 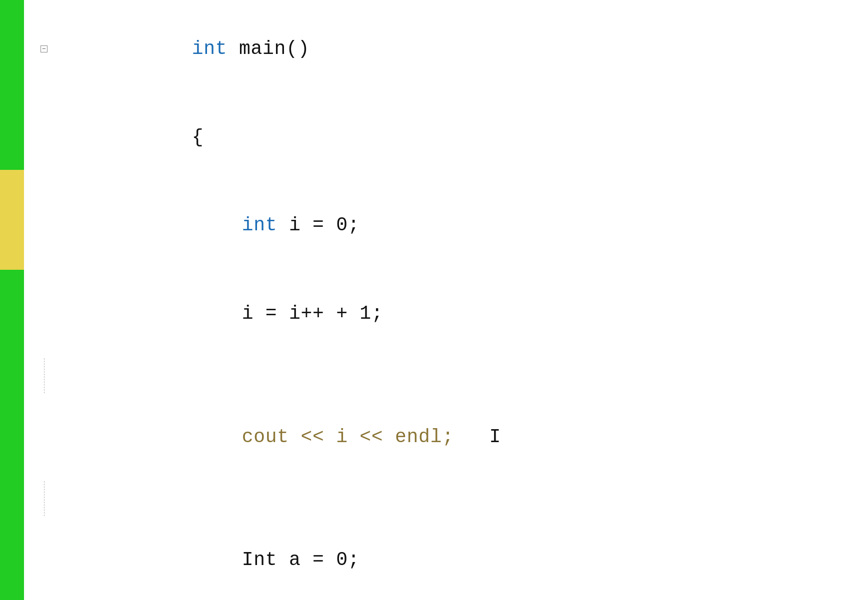 What do you see at coordinates (451, 226) in the screenshot?
I see `line-row-3: int i = 0;` at bounding box center [451, 226].